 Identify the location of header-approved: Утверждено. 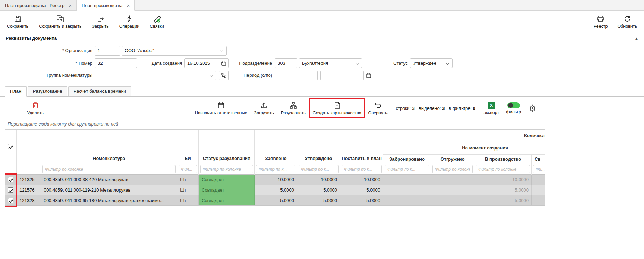
(319, 152).